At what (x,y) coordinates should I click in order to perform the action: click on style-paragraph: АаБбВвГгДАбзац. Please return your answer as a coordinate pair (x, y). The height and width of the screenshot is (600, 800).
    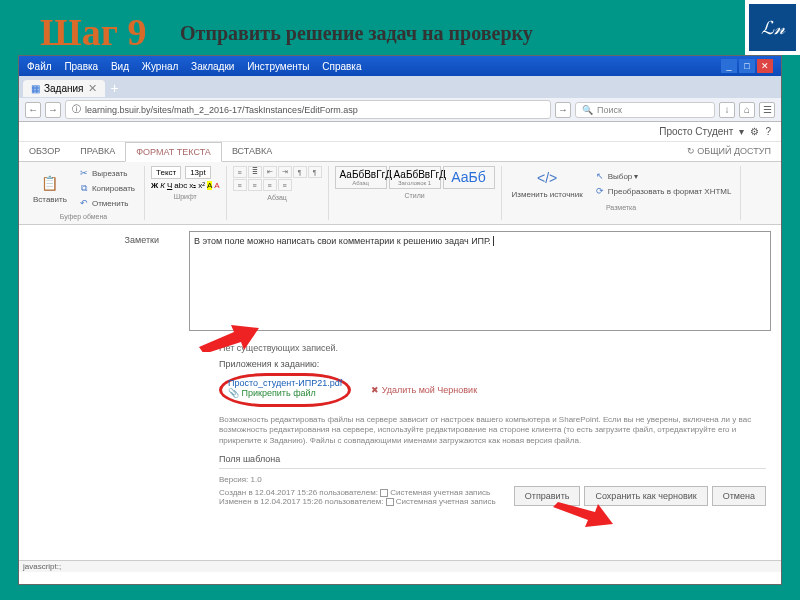
    Looking at the image, I should click on (361, 178).